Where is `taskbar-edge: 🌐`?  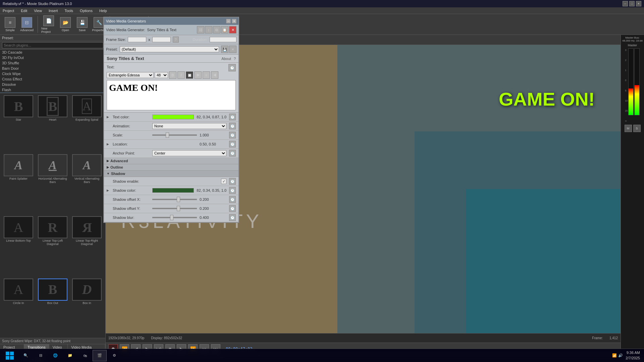
taskbar-edge: 🌐 is located at coordinates (55, 356).